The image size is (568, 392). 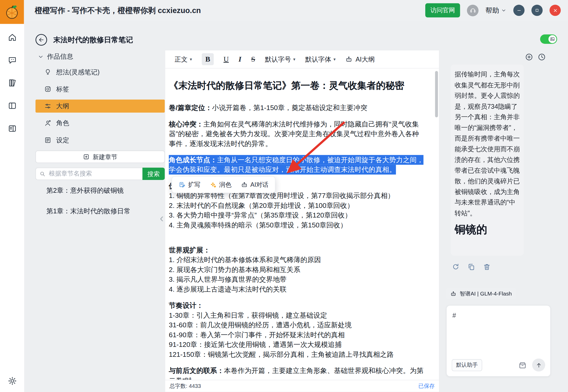 What do you see at coordinates (100, 127) in the screenshot?
I see `project-sidebar: 末法时代的散修日常笔记 作品信息 想法(灵感笔记) 标签 大纲 角色 设定 新` at bounding box center [100, 127].